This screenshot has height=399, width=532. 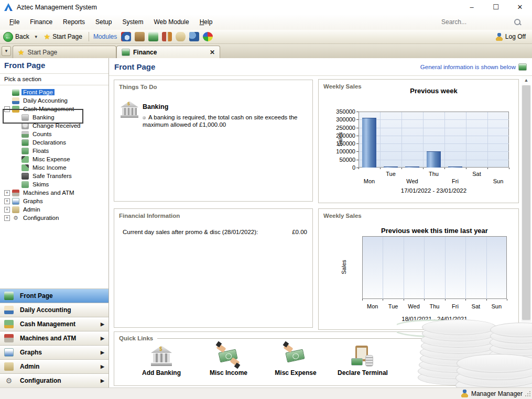 What do you see at coordinates (41, 218) in the screenshot?
I see `tree-item-label: Configuration` at bounding box center [41, 218].